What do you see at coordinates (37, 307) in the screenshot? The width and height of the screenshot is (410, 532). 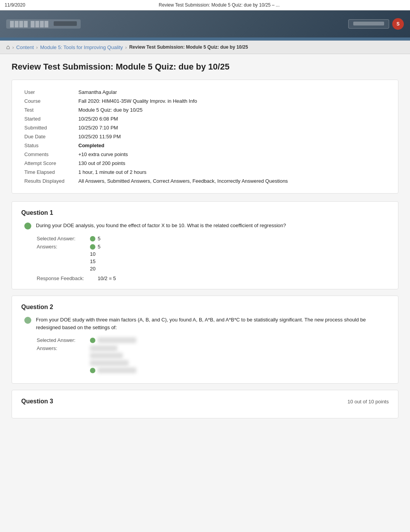 I see `question-2-title: Question 2` at bounding box center [37, 307].